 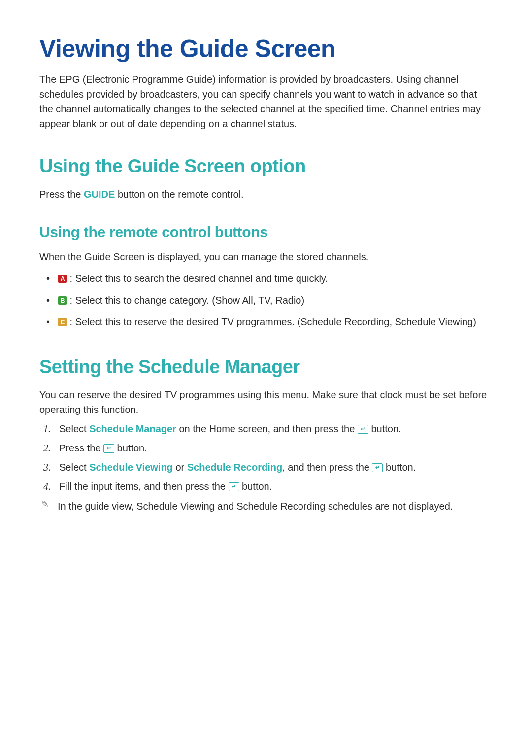 I want to click on text-fragment: , and then press the, so click(x=327, y=467).